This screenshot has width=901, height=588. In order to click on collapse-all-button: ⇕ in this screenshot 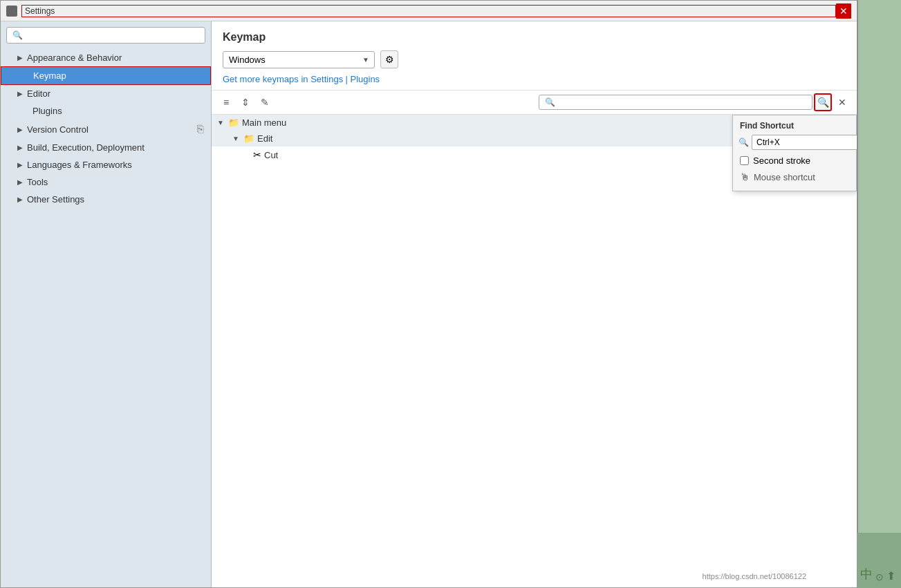, I will do `click(245, 102)`.